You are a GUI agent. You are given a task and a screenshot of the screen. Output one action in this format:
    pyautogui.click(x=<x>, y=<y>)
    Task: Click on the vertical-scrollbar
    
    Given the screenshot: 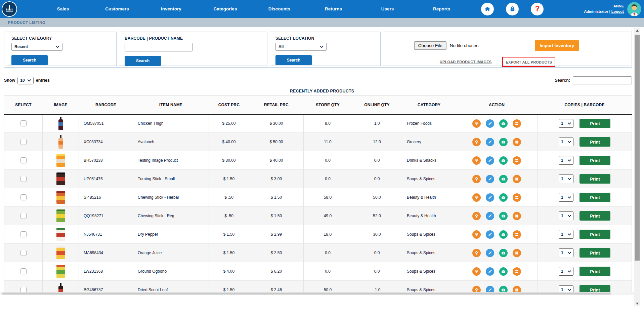 What is the action you would take?
    pyautogui.click(x=637, y=167)
    